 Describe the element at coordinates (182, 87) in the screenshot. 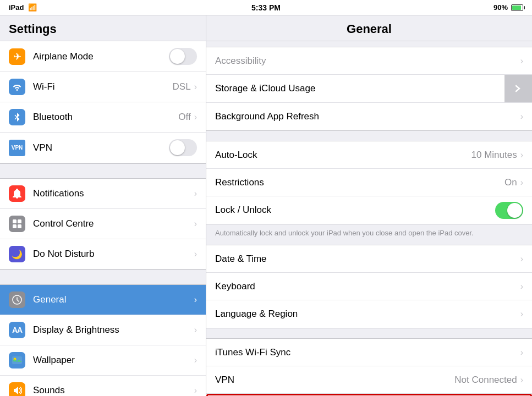

I see `wifi-value: DSL` at that location.